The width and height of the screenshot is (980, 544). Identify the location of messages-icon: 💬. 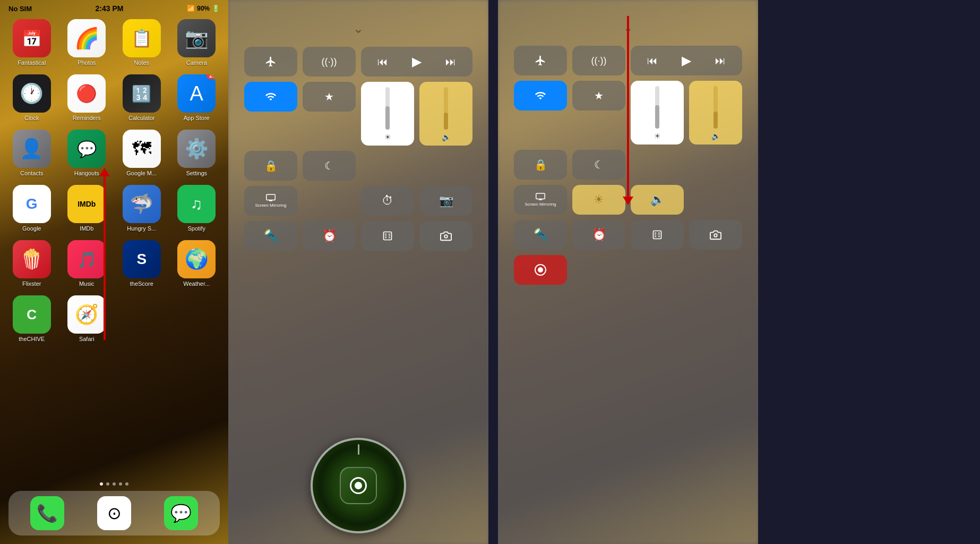
(181, 513).